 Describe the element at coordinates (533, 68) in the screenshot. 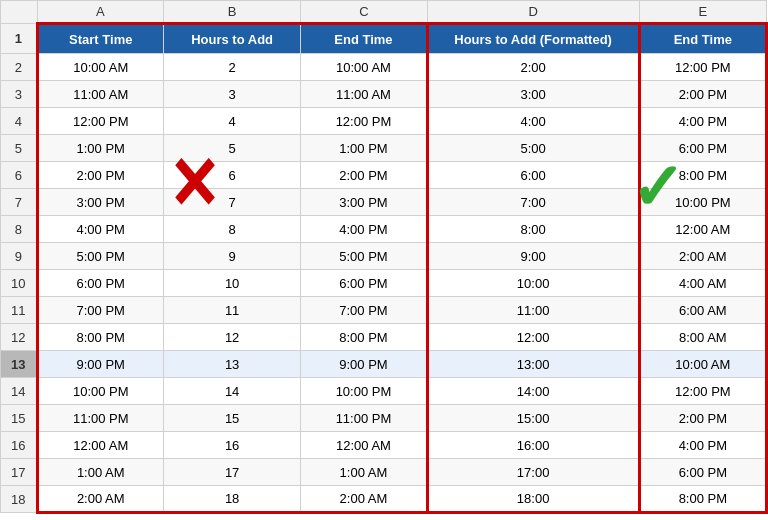

I see `cell-hours-formatted: 2:00` at that location.